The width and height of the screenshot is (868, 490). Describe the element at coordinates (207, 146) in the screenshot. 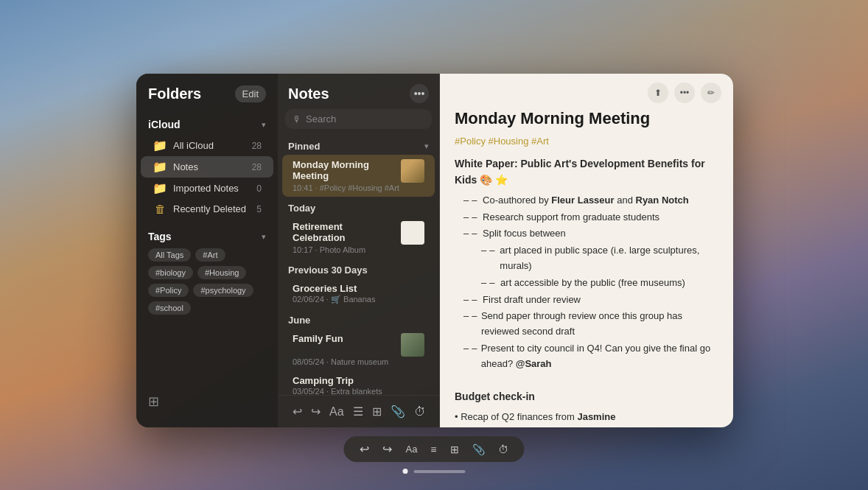

I see `sidebar-item-all-icloud: 📁 All iCloud 28` at that location.